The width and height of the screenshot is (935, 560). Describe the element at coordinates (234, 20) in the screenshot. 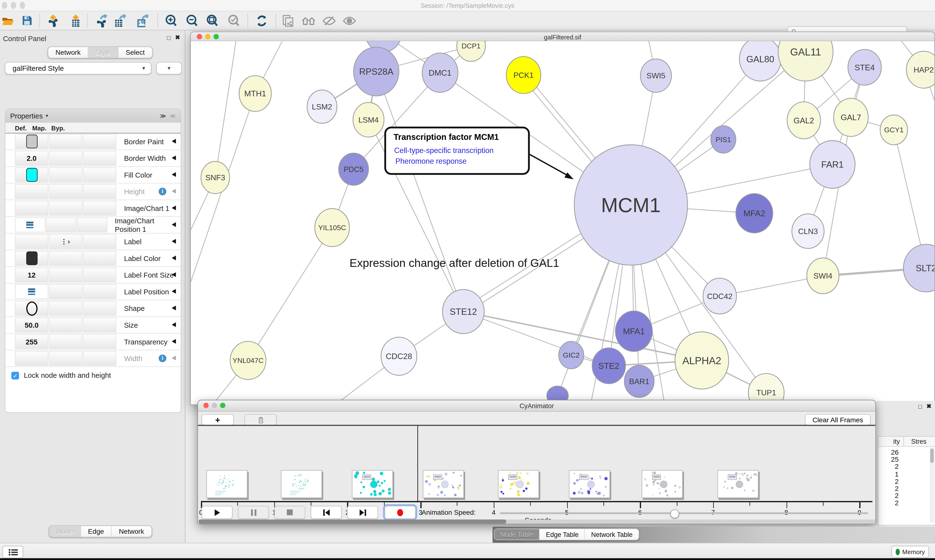

I see `zoom-selected-icon` at that location.